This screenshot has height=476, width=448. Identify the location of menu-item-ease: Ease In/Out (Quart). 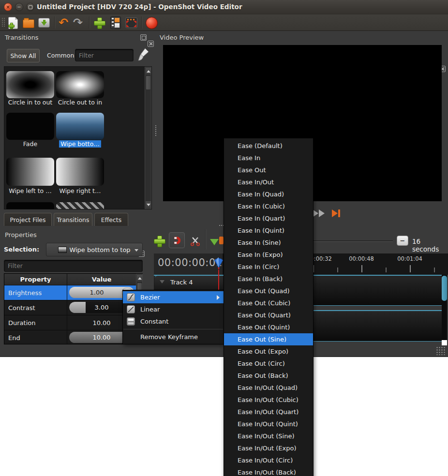
(269, 412).